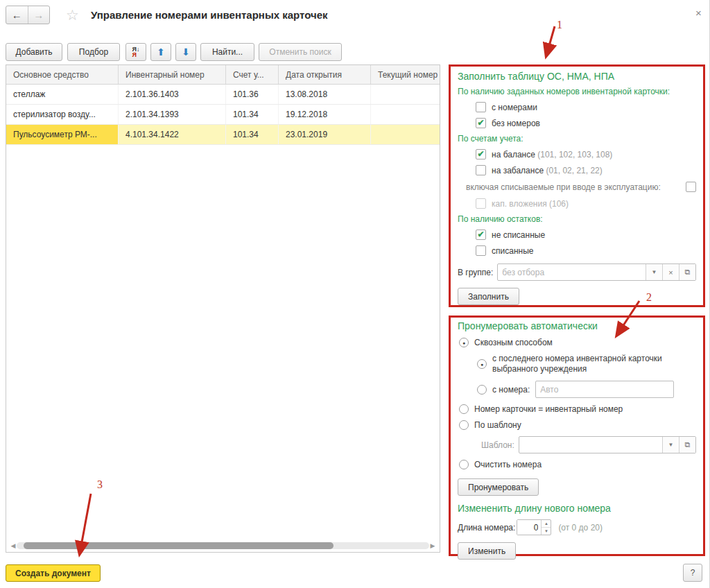 Image resolution: width=710 pixels, height=588 pixels. I want to click on cell-account: 101.36, so click(252, 94).